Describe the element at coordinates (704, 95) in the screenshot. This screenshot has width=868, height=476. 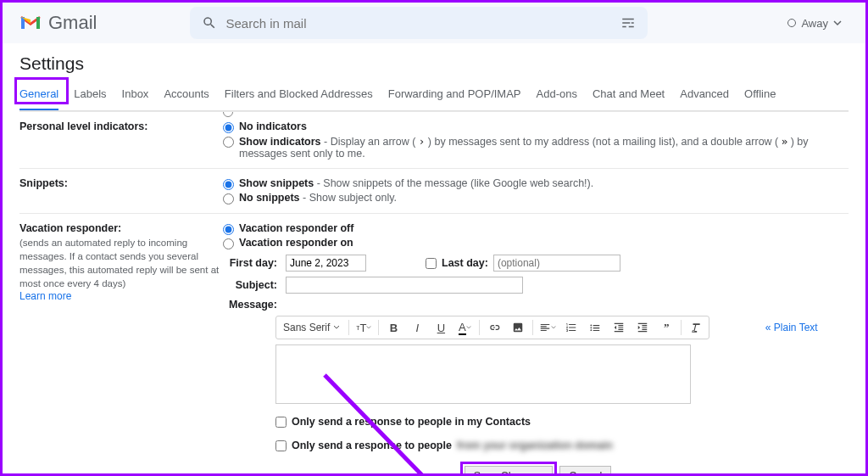
I see `tab-advanced: Advanced` at that location.